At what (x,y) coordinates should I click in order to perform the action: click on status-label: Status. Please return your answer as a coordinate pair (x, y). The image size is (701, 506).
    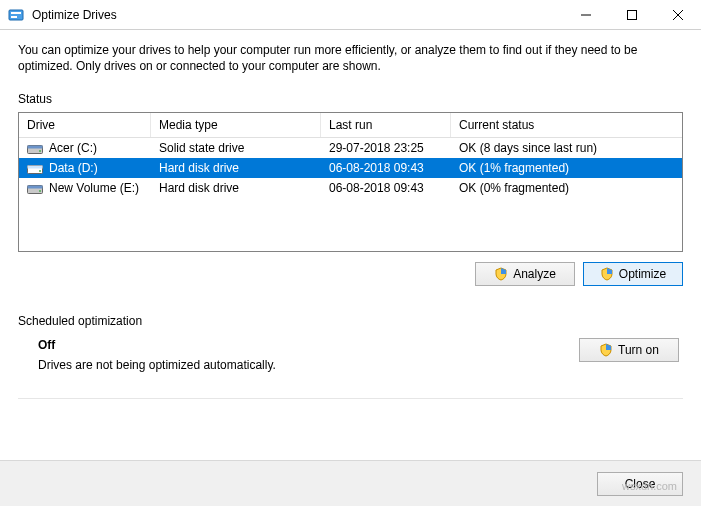
    Looking at the image, I should click on (350, 99).